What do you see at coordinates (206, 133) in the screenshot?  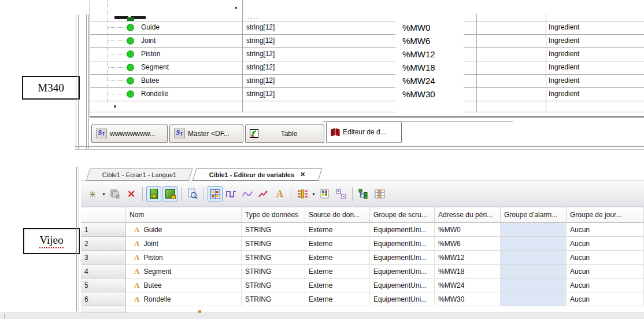 I see `tab-master: ST Master <DF...` at bounding box center [206, 133].